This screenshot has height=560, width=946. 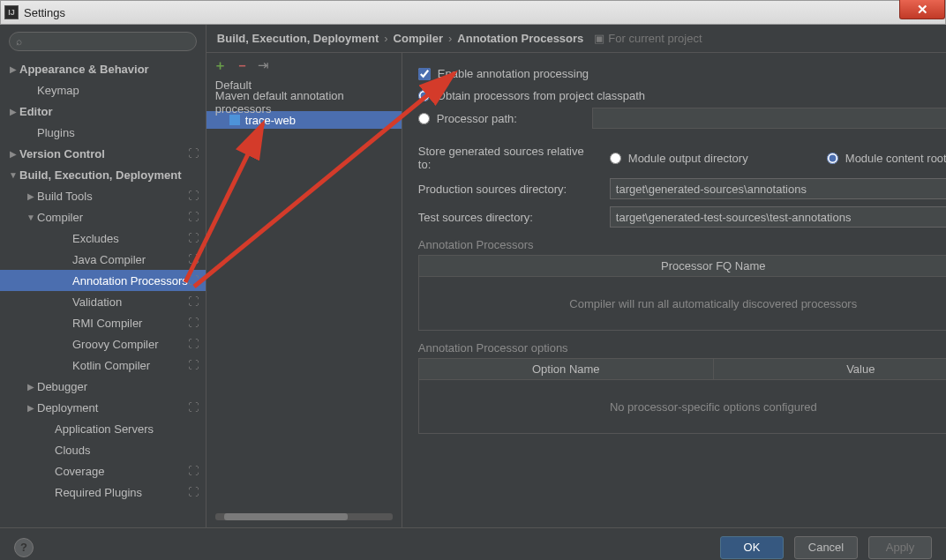 I want to click on tree-item-label: Excludes, so click(x=131, y=238).